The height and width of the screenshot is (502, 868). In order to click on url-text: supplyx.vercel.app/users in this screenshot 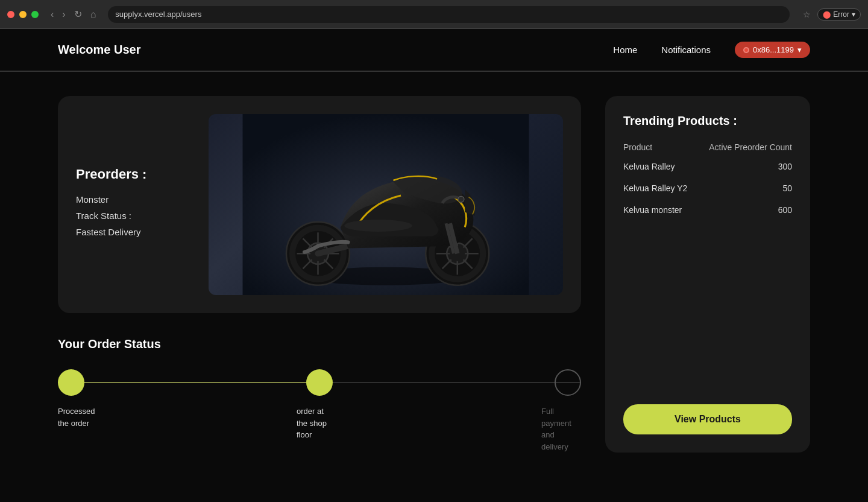, I will do `click(158, 14)`.